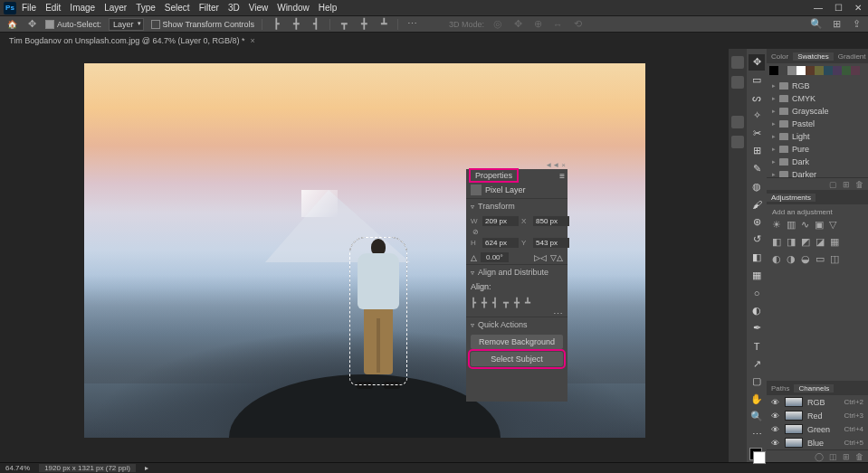 This screenshot has height=473, width=868. Describe the element at coordinates (780, 389) in the screenshot. I see `paths-tab: Paths` at that location.